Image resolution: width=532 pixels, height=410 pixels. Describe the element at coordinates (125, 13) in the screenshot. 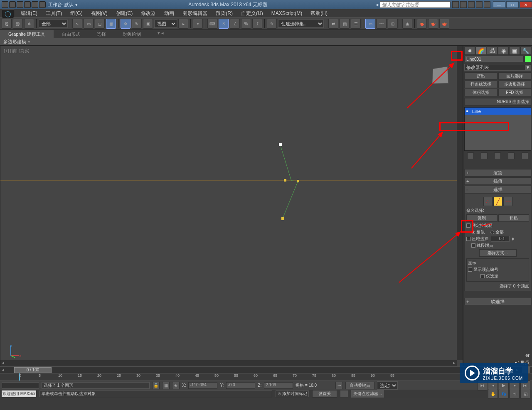

I see `menu-create: 创建(C)` at that location.